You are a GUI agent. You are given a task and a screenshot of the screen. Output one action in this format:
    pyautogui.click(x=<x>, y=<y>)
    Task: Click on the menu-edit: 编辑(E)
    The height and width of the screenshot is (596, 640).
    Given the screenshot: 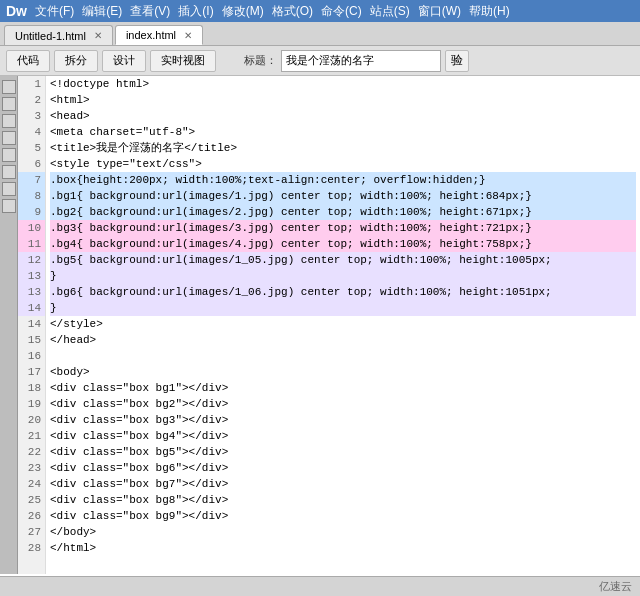 What is the action you would take?
    pyautogui.click(x=102, y=12)
    